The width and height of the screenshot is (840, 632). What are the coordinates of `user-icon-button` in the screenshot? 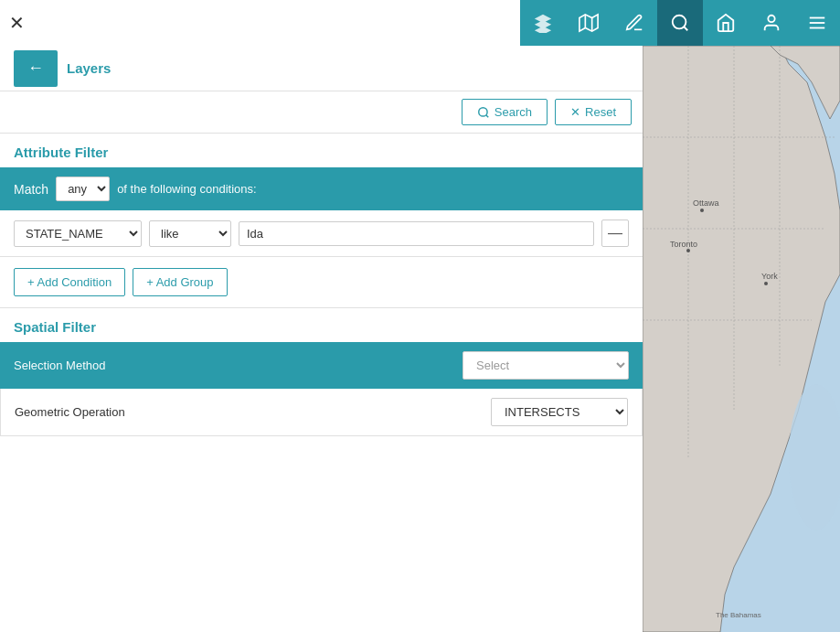 It's located at (771, 23).